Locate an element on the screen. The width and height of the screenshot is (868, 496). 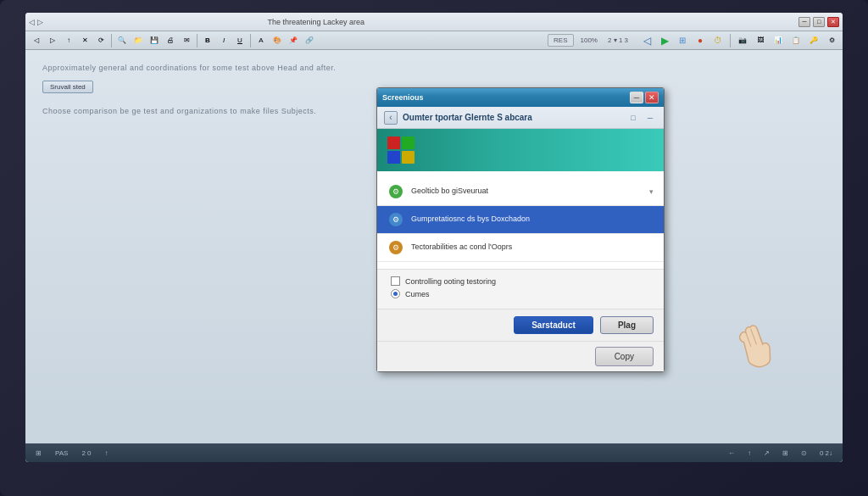
windows-logo is located at coordinates (401, 150).